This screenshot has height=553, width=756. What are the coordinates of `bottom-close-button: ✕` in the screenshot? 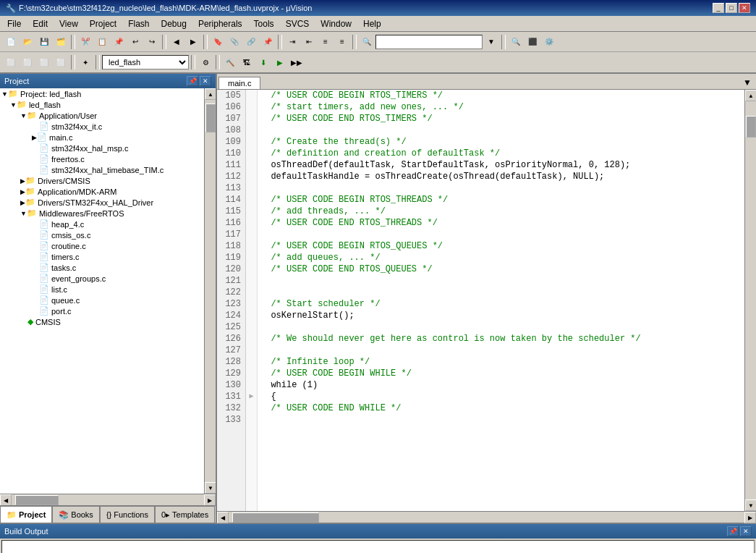 It's located at (746, 531).